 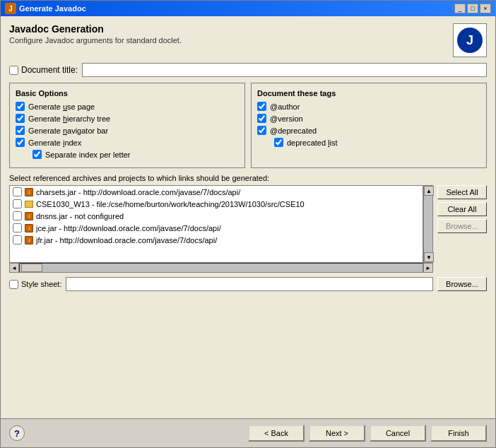 What do you see at coordinates (88, 155) in the screenshot?
I see `separate-index-label: Separate index per letter` at bounding box center [88, 155].